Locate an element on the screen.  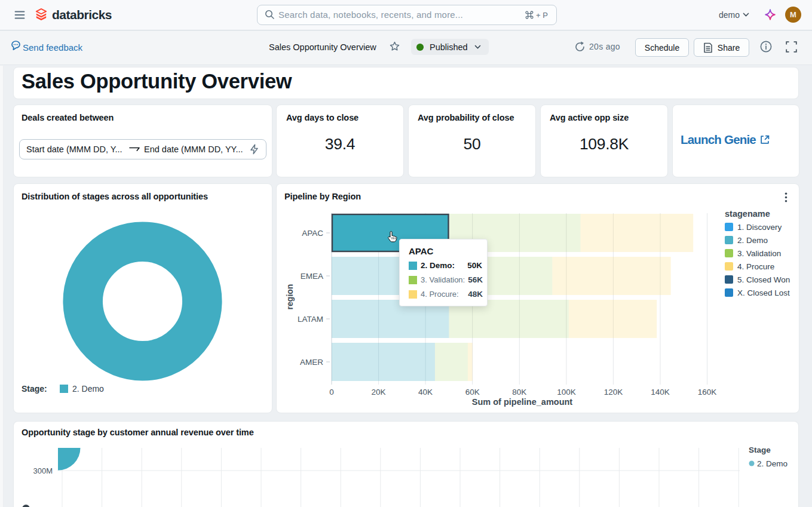
svg-text: 20K is located at coordinates (379, 392).